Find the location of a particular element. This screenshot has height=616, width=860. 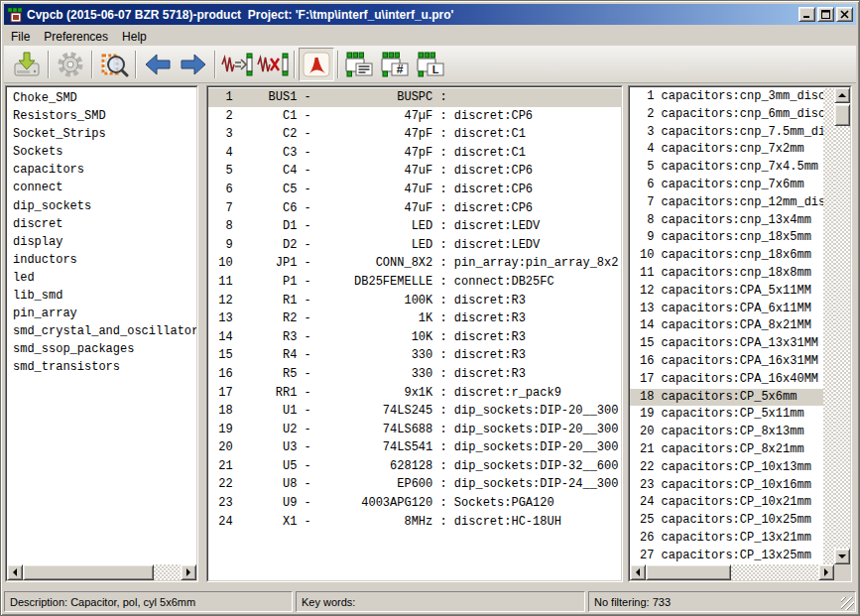

config-button is located at coordinates (70, 64).